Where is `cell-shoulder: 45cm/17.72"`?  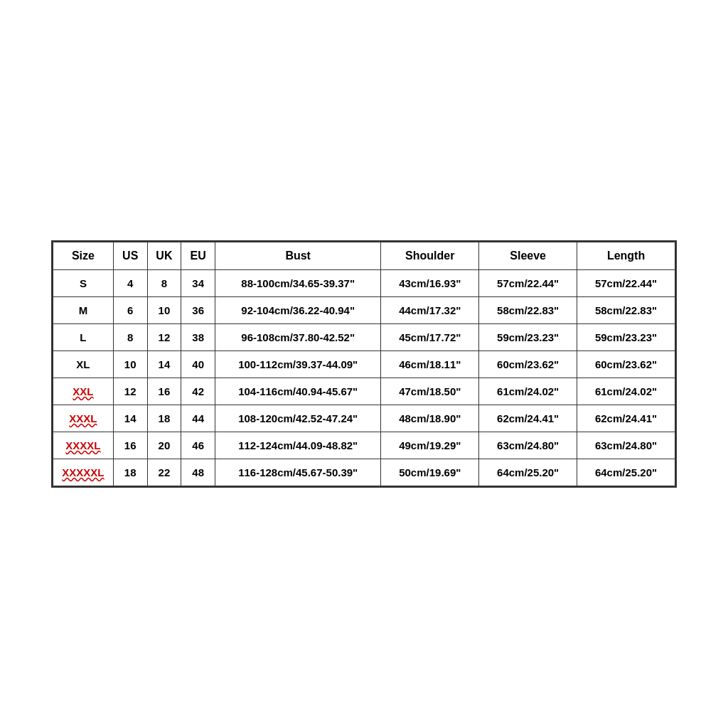
cell-shoulder: 45cm/17.72" is located at coordinates (430, 338).